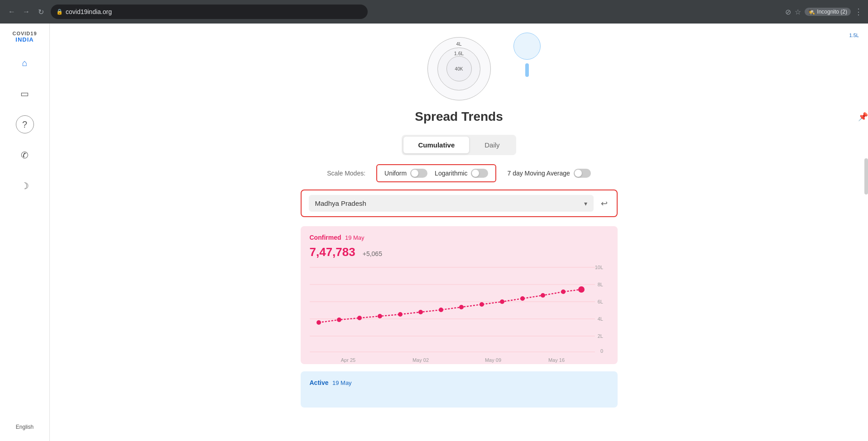 Image resolution: width=868 pixels, height=441 pixels. Describe the element at coordinates (459, 295) in the screenshot. I see `confirmed-chart: Confirmed 19 May 7,47,783 +5,065 10L 8L` at that location.